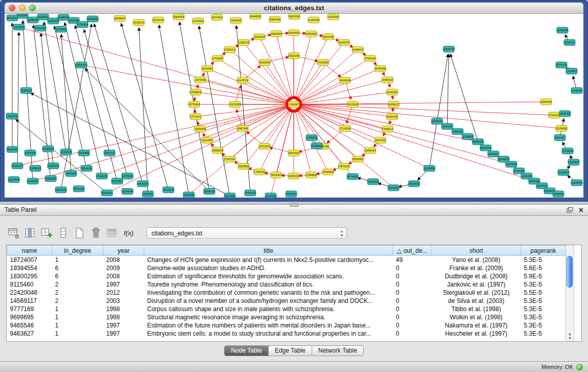 The image size is (588, 372). What do you see at coordinates (476, 251) in the screenshot?
I see `column-header: short` at bounding box center [476, 251].